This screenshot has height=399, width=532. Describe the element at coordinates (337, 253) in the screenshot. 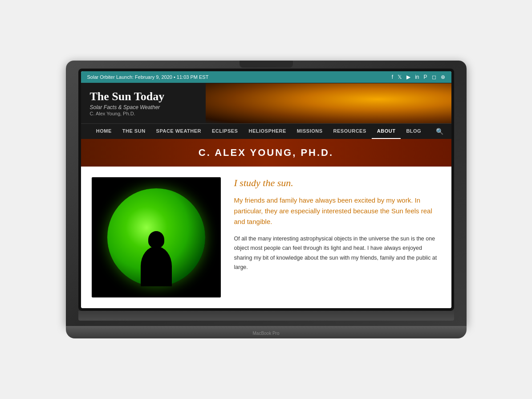

I see `content-body: Of all the many interesting astrophysica…` at that location.